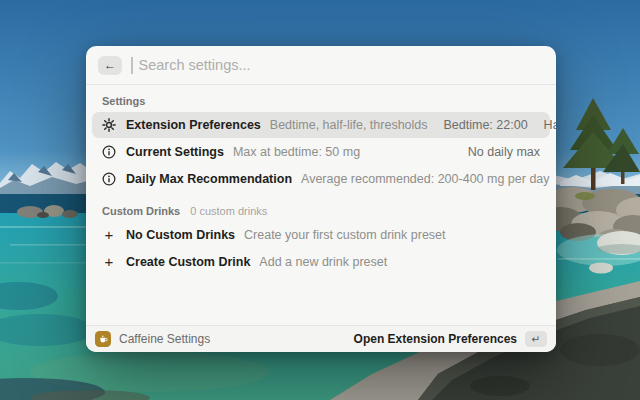  I want to click on section-header-settings: Settings, so click(321, 102).